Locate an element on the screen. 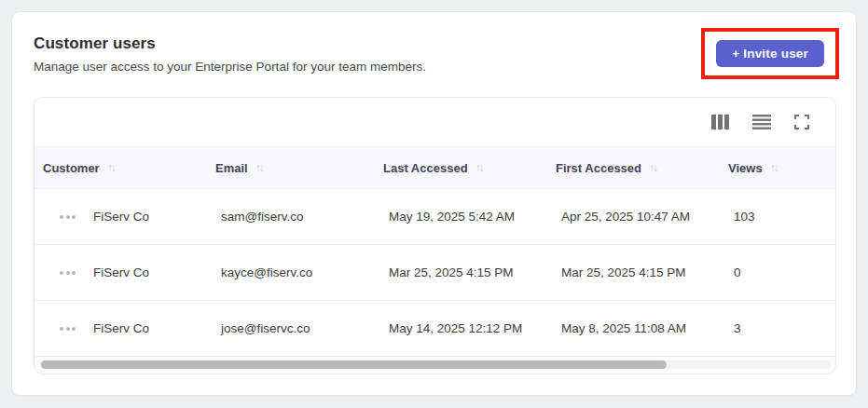 The height and width of the screenshot is (408, 868). fullscreen-icon is located at coordinates (802, 122).